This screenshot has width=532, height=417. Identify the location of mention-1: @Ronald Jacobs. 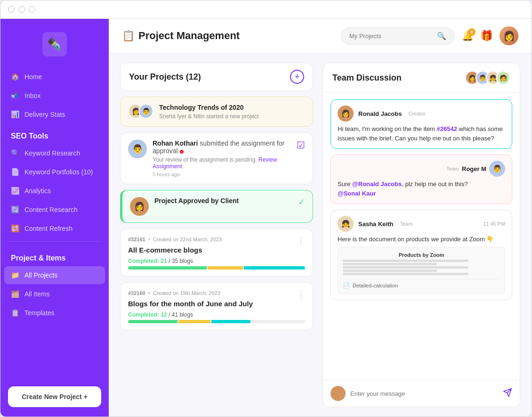
(377, 184).